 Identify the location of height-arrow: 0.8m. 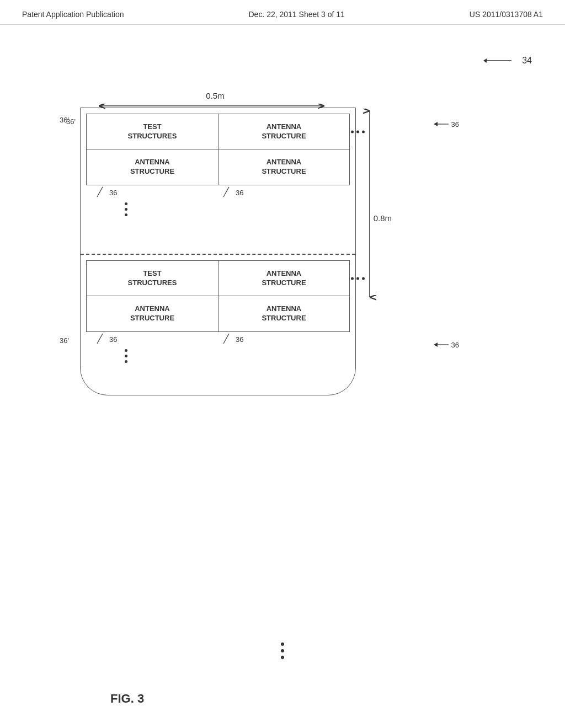
(370, 218).